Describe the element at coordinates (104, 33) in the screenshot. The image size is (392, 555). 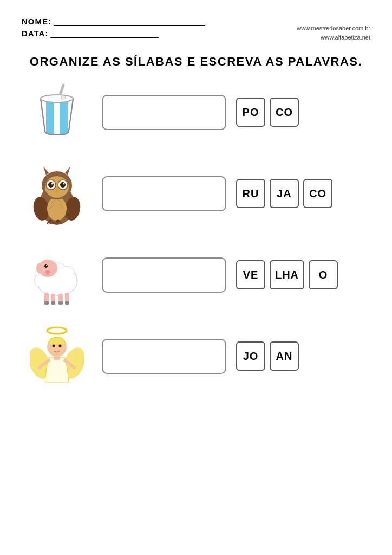
I see `data-underline` at that location.